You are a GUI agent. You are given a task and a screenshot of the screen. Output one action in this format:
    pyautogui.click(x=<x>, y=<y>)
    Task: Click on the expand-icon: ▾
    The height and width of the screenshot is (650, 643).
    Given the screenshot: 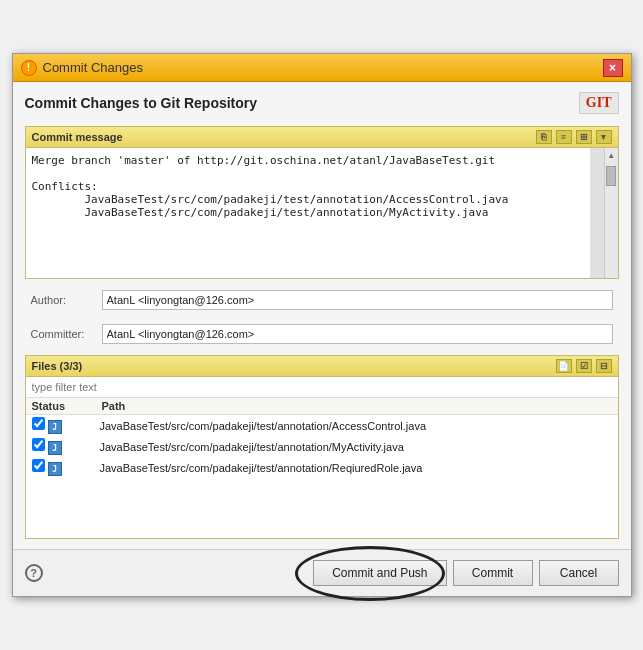 What is the action you would take?
    pyautogui.click(x=604, y=137)
    